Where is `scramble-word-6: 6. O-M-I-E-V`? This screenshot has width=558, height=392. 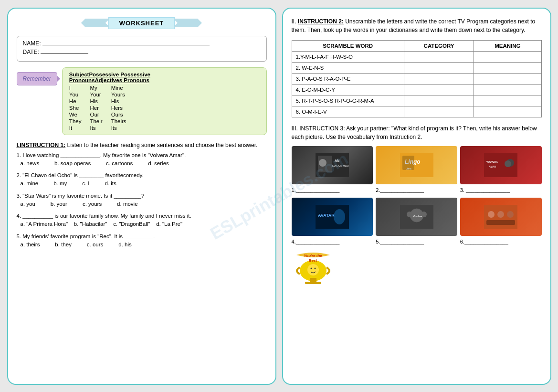 scramble-word-6: 6. O-M-I-E-V is located at coordinates (347, 112).